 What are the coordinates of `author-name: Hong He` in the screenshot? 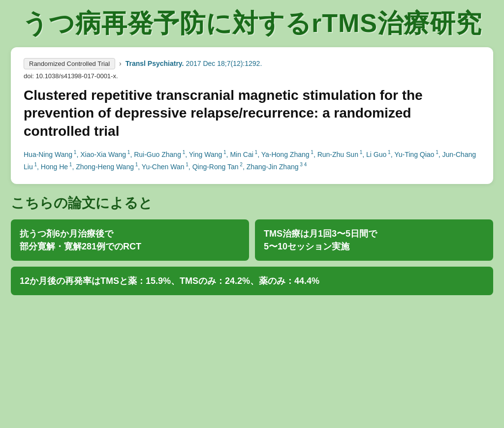 It's located at (54, 167).